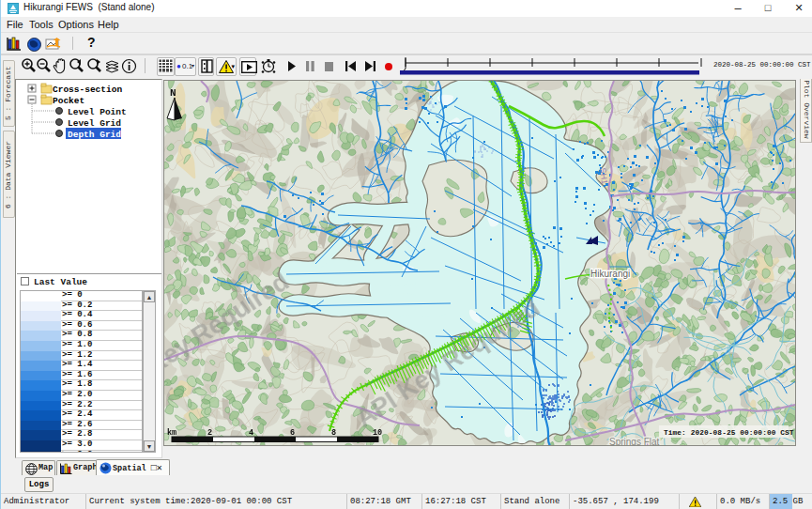  Describe the element at coordinates (69, 101) in the screenshot. I see `svg-text: Pocket` at that location.